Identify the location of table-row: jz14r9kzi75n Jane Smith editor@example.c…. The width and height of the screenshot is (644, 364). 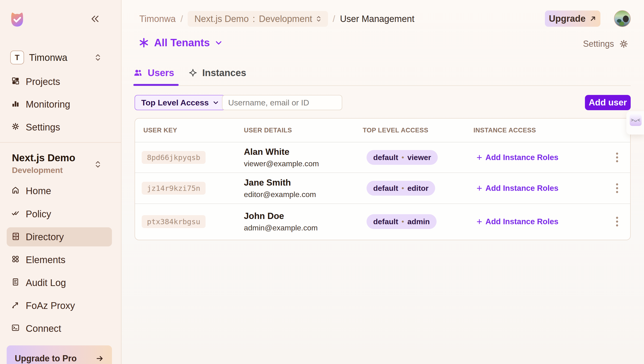
(382, 189).